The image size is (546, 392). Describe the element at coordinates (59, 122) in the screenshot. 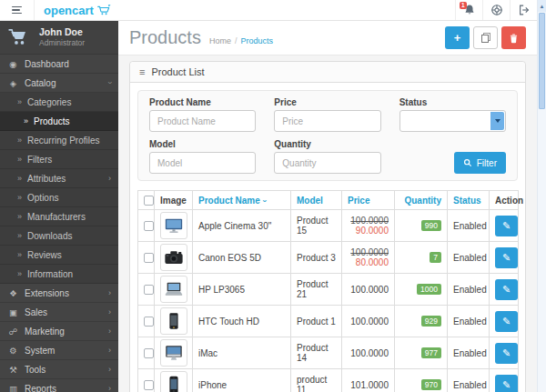

I see `sidebar-item-products: »Products` at that location.